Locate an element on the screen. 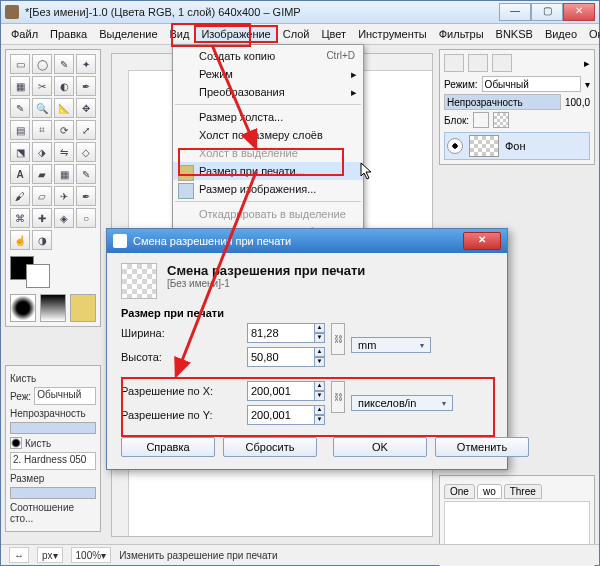 This screenshot has width=600, height=566. tool-clone: ⌘ is located at coordinates (20, 218).